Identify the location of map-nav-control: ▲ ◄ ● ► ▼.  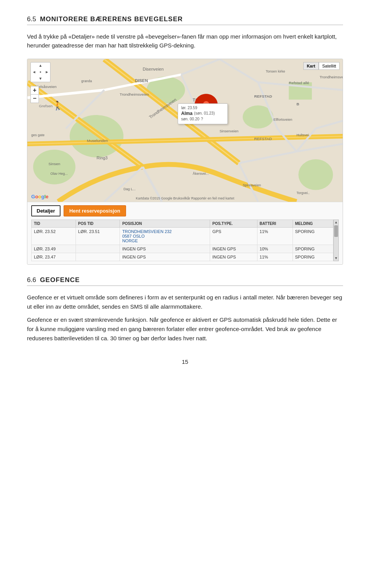
(40, 72).